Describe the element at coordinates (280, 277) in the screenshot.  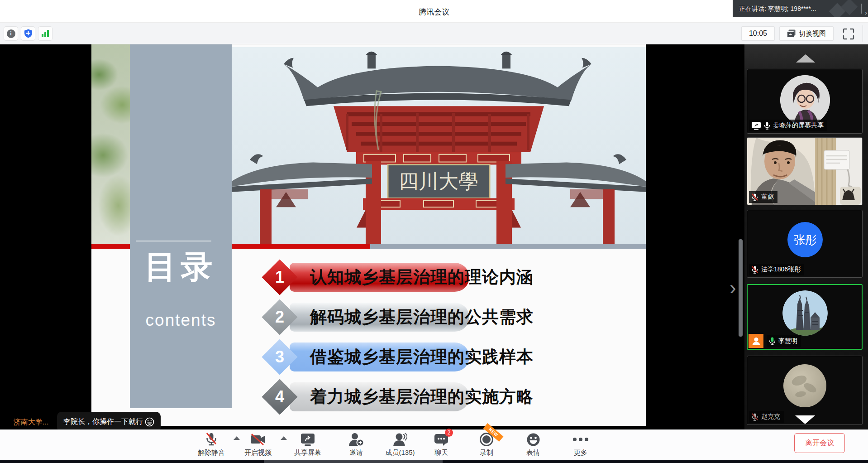
I see `toc-item-number: 1` at that location.